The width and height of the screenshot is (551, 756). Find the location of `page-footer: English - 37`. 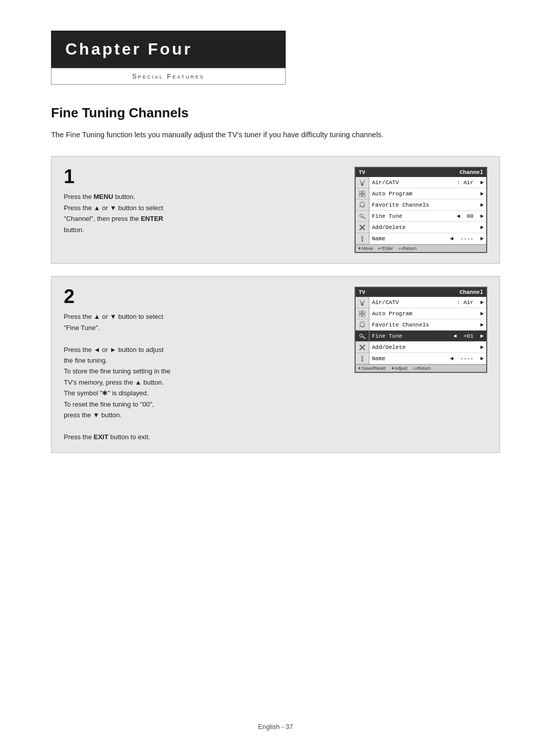

page-footer: English - 37 is located at coordinates (276, 726).